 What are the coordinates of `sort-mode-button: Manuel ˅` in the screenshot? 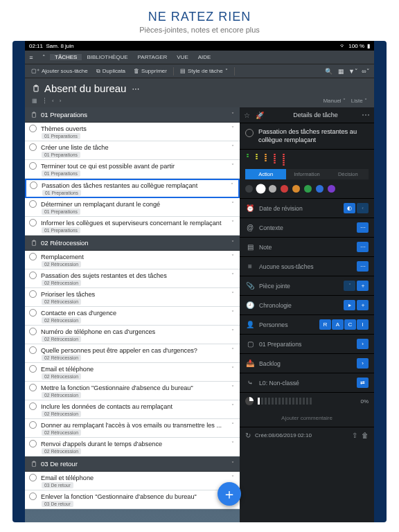 It's located at (334, 101).